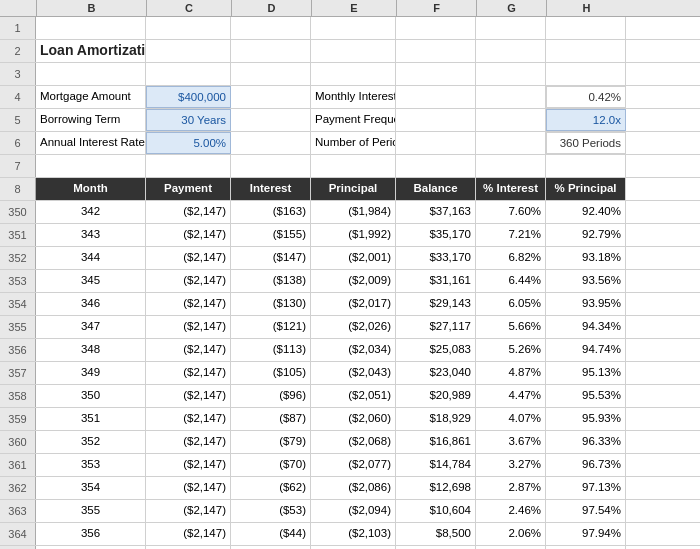 This screenshot has width=700, height=549. I want to click on cell-pct-interest: 2.06%, so click(511, 534).